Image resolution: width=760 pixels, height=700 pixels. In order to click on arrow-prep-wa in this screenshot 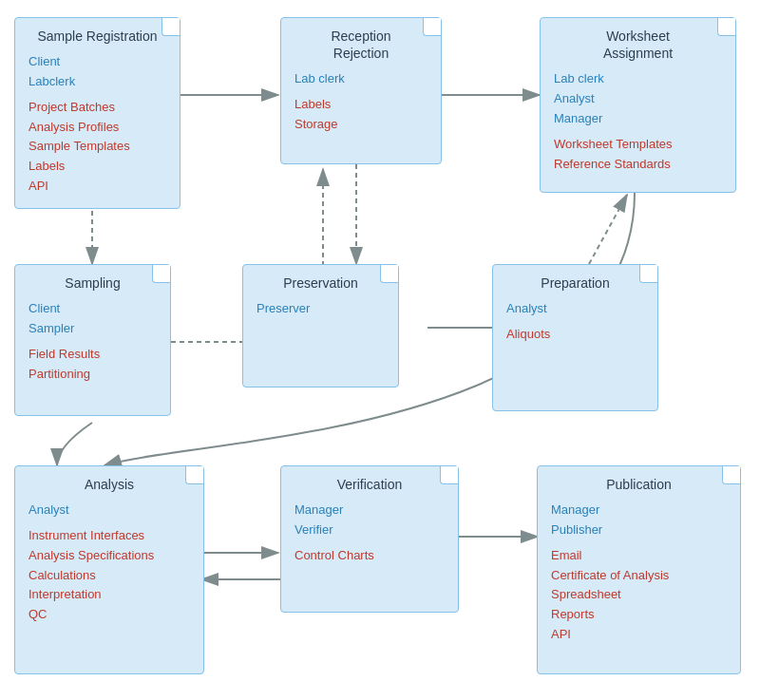, I will do `click(608, 230)`.